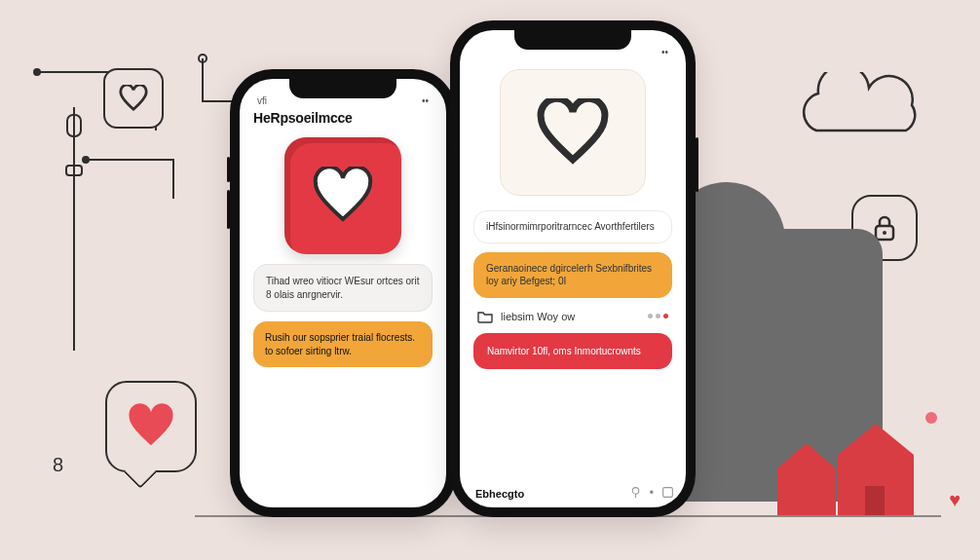  Describe the element at coordinates (485, 317) in the screenshot. I see `folder-icon` at that location.